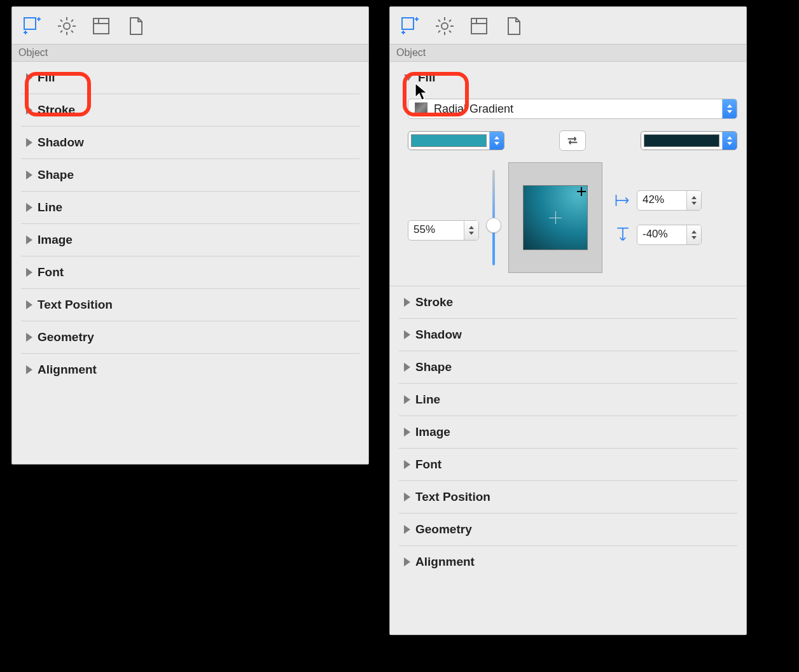  What do you see at coordinates (494, 225) in the screenshot?
I see `slider-thumb` at bounding box center [494, 225].